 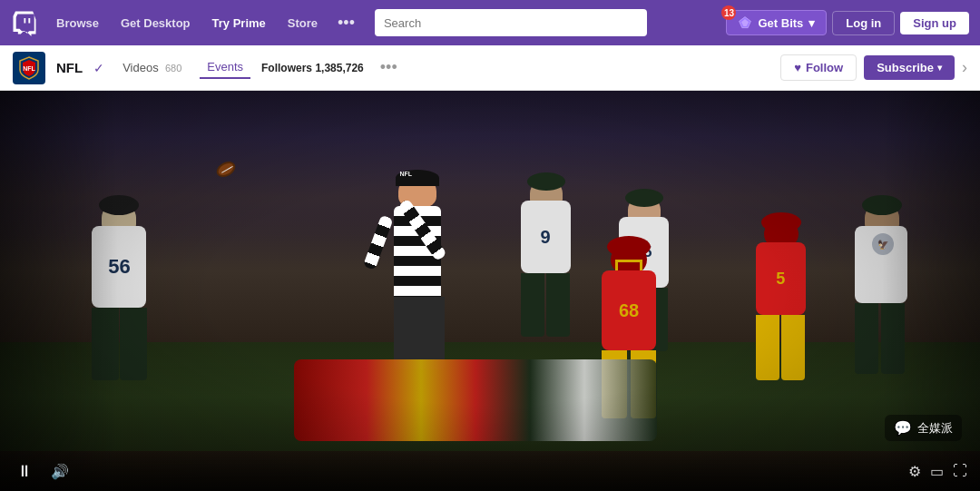 I want to click on nav-right-area: 13 Get Bits ▾ Log in Sign up, so click(x=848, y=23).